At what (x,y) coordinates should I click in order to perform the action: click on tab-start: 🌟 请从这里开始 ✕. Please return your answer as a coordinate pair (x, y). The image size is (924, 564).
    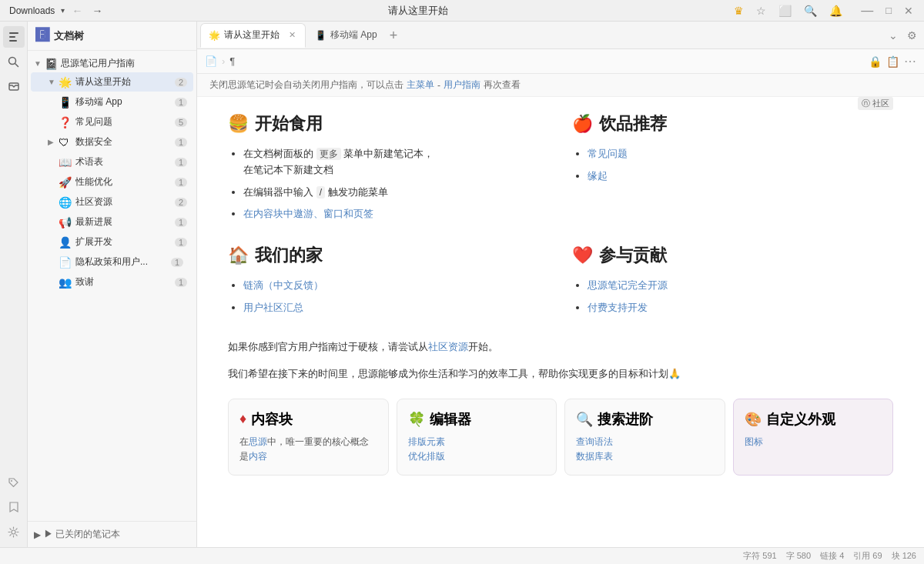
    Looking at the image, I should click on (253, 35).